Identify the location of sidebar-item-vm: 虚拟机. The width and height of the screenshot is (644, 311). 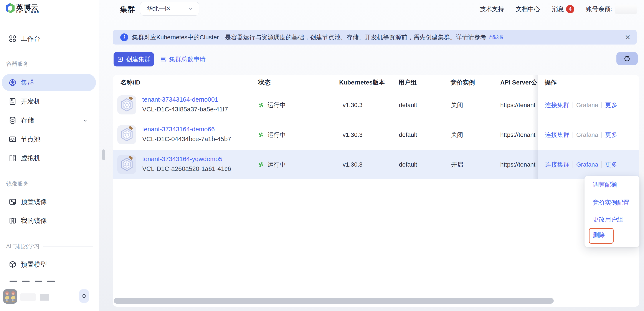
(49, 158).